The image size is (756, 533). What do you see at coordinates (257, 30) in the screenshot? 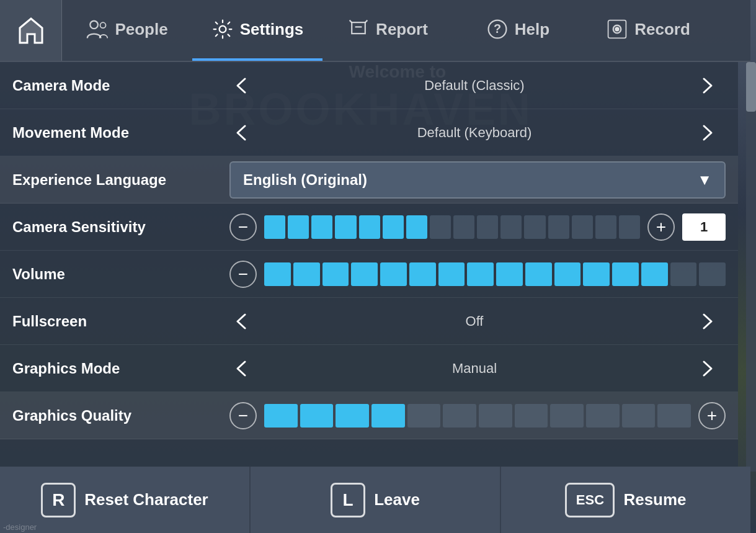
I see `tab-settings: Settings` at bounding box center [257, 30].